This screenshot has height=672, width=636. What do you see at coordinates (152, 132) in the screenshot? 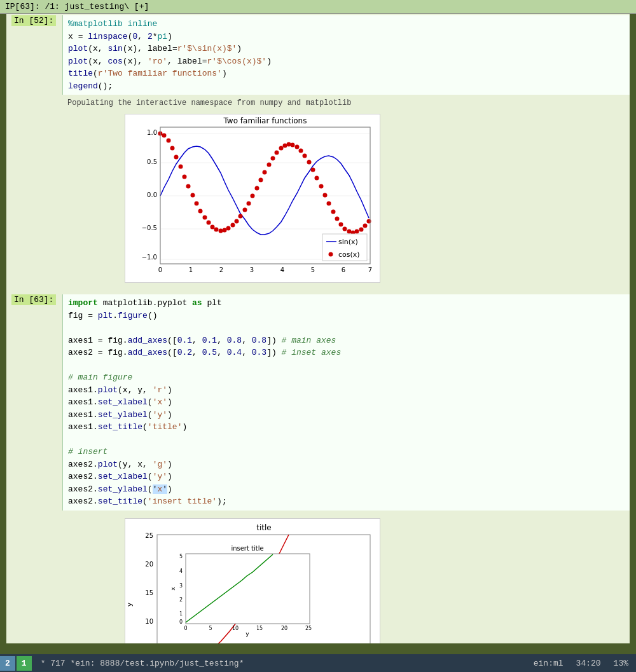
I see `y-label-1: 1.0` at bounding box center [152, 132].